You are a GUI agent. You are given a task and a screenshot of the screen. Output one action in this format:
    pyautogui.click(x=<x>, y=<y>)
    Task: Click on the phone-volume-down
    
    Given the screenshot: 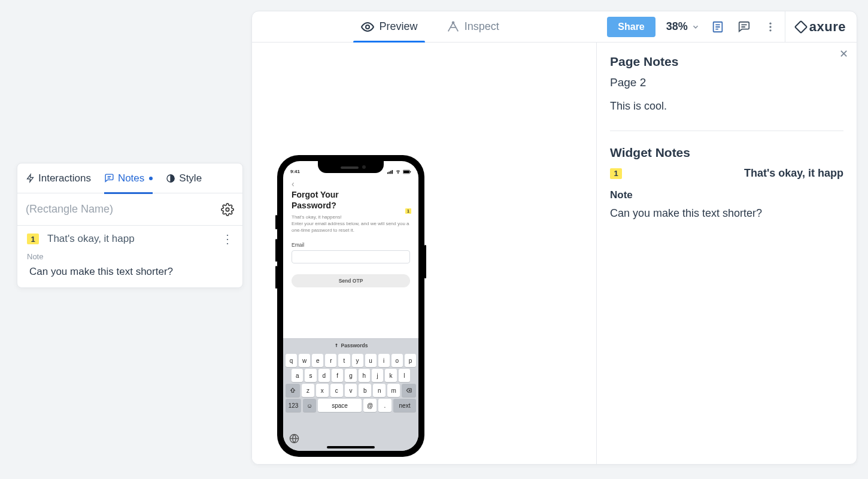 What is the action you would take?
    pyautogui.click(x=277, y=277)
    